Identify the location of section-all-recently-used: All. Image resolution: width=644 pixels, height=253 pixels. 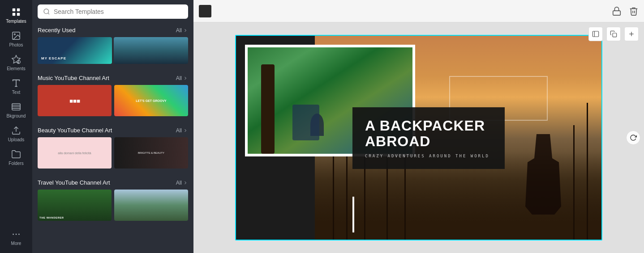
(182, 30).